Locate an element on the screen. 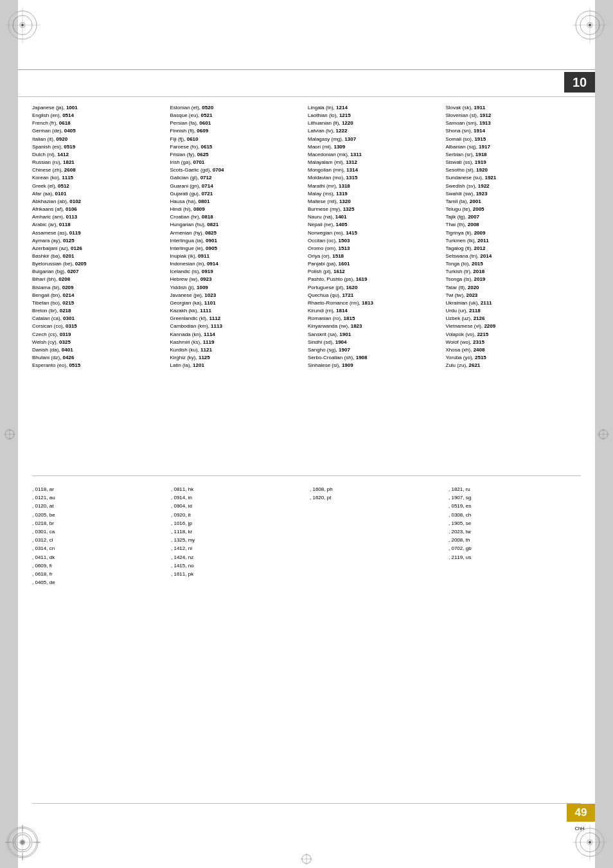  list-item: Volapük (vo), 2215 is located at coordinates (514, 335).